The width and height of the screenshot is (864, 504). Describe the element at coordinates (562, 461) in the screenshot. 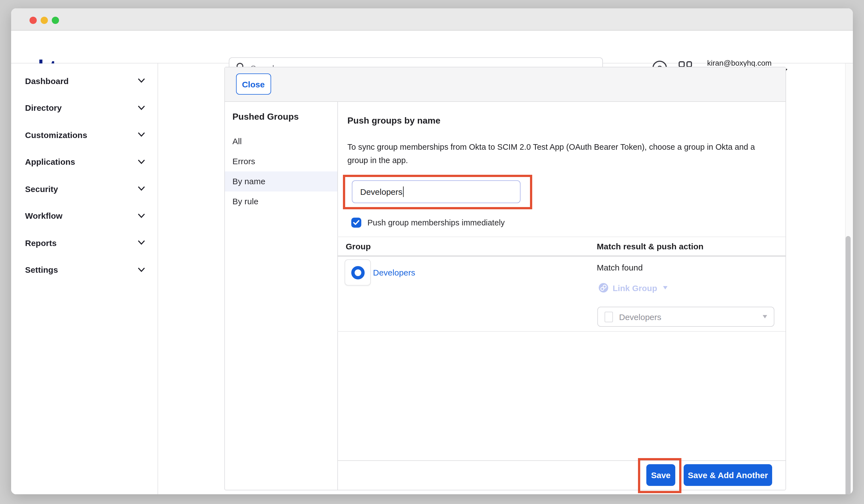

I see `footer-divider` at that location.